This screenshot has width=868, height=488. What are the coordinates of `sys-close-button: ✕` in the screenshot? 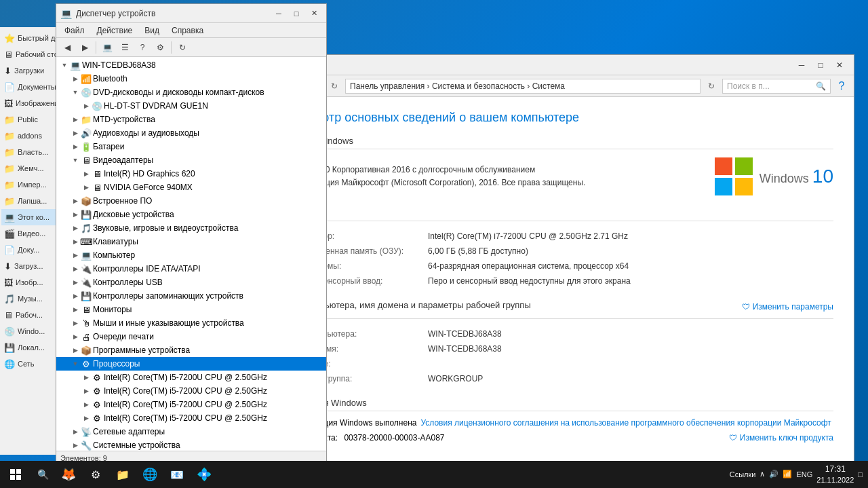 It's located at (840, 65).